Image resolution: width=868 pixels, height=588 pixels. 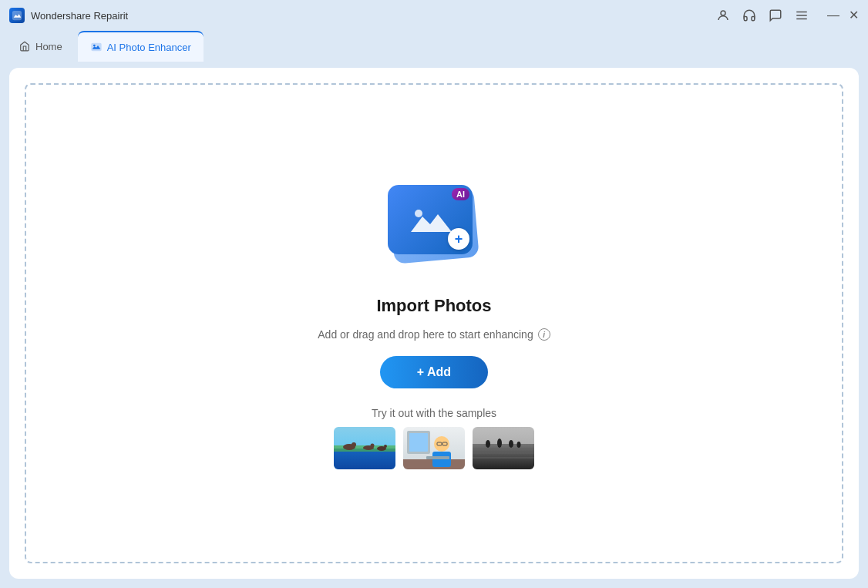 I want to click on ai-badge: AI, so click(x=461, y=194).